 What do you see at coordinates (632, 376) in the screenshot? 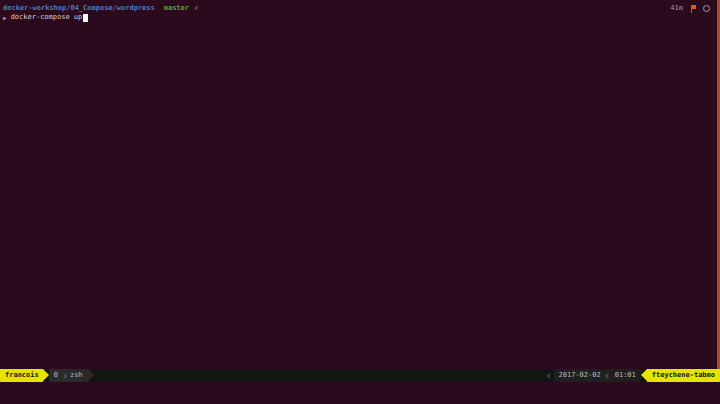
I see `status-bar-right: 2017-02-02 01:01 fteychene-tabmo` at bounding box center [632, 376].